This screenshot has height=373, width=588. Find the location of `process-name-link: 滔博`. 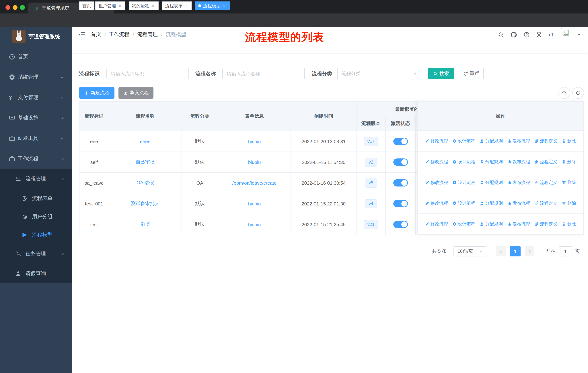

process-name-link: 滔博 is located at coordinates (145, 224).